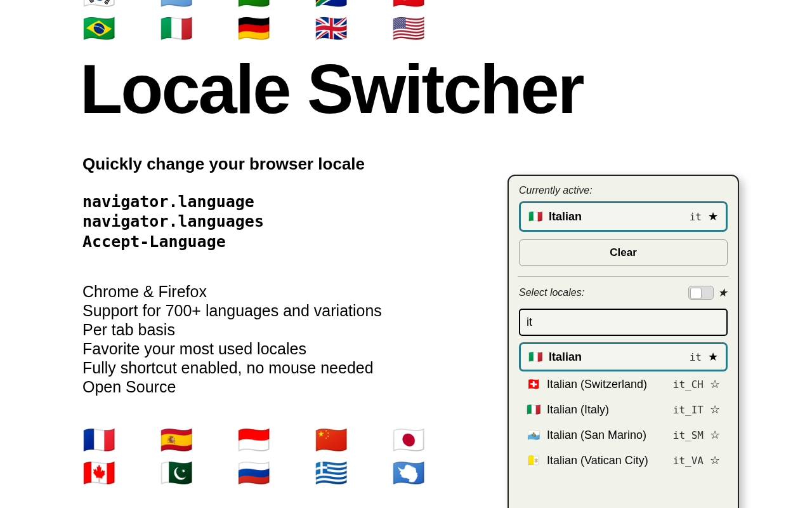  I want to click on locale-results: 🇮🇹 Italian it ★ 🇨🇭 Italian (Switzerland)…, so click(623, 408).